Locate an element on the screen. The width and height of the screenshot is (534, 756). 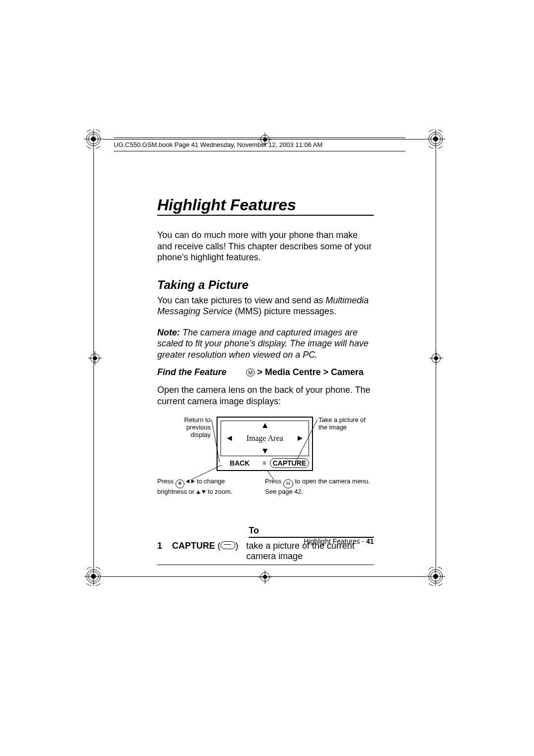
note-label: Note: is located at coordinates (170, 332).